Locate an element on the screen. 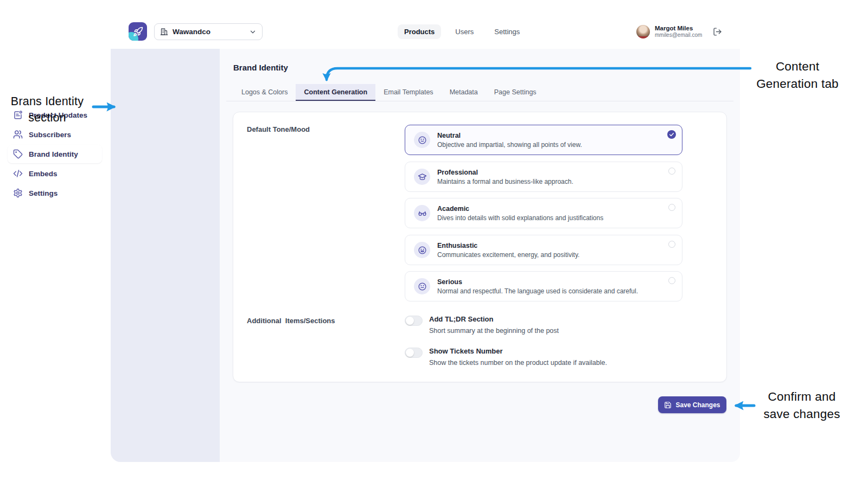 Image resolution: width=868 pixels, height=488 pixels. user-email: mmiles@email.com is located at coordinates (678, 36).